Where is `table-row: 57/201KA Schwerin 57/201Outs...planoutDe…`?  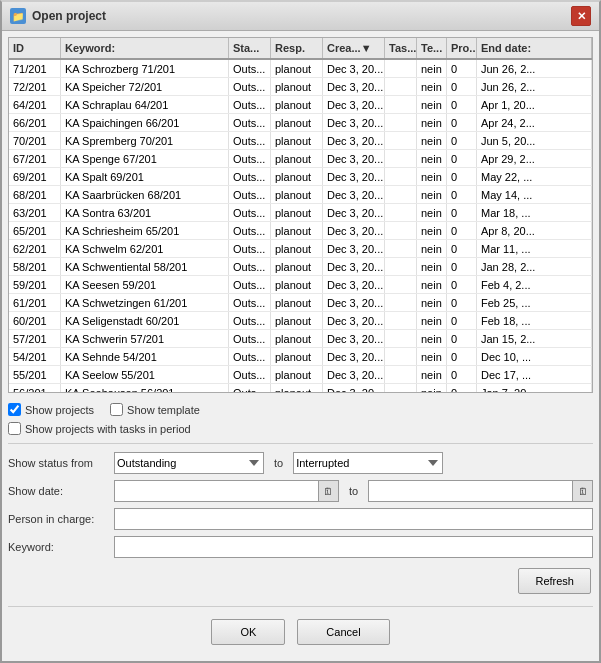
table-row: 57/201KA Schwerin 57/201Outs...planoutDe… is located at coordinates (300, 339).